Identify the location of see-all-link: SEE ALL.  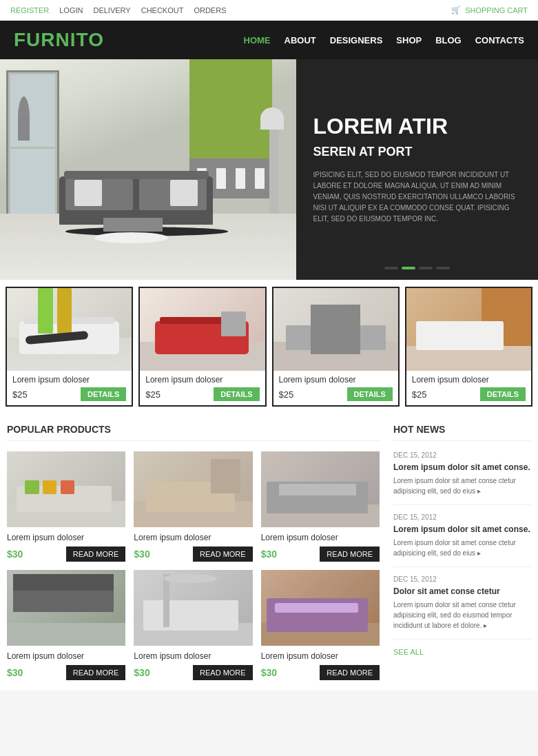
(462, 652).